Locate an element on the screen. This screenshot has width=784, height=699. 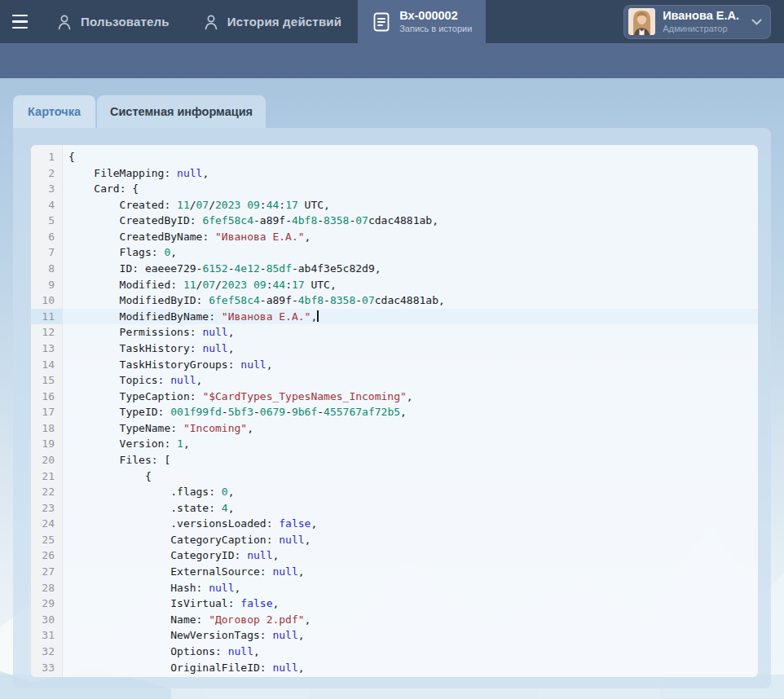
line-number: 19 is located at coordinates (46, 444).